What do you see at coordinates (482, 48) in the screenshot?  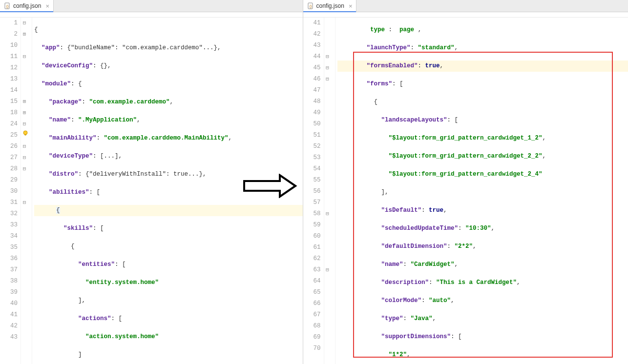 I see `code-line: "launchType": "standard",` at bounding box center [482, 48].